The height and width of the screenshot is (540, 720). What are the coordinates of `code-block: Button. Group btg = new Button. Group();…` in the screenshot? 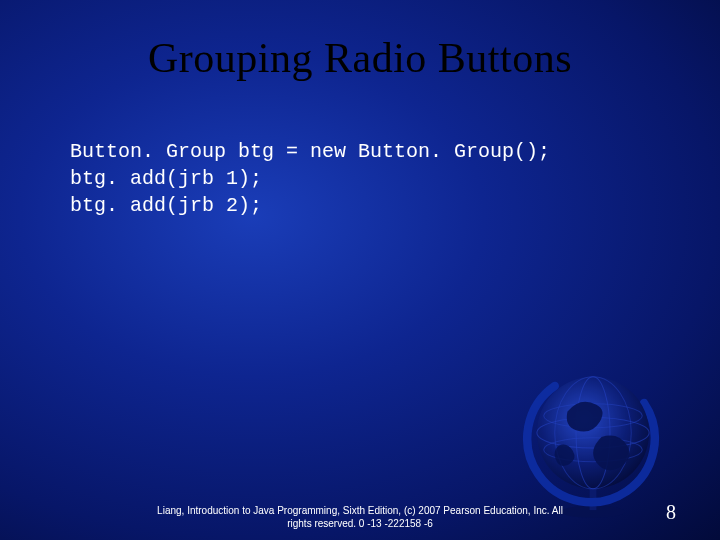 It's located at (395, 178).